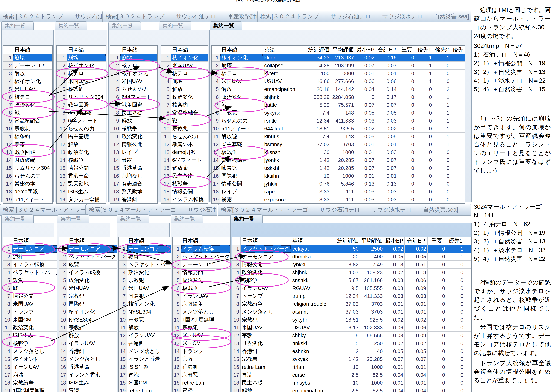  What do you see at coordinates (184, 113) in the screenshot?
I see `table-row: 8常温核融合` at bounding box center [184, 113].